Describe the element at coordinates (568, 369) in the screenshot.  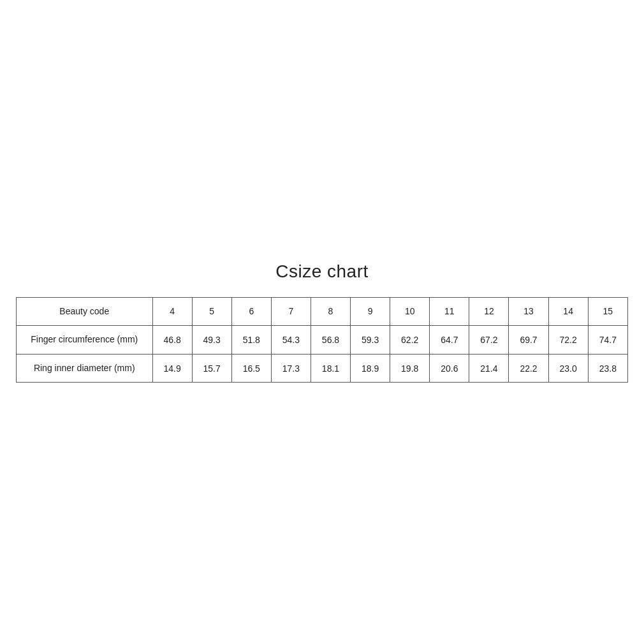
I see `cell-r2-c10: 23.0` at that location.